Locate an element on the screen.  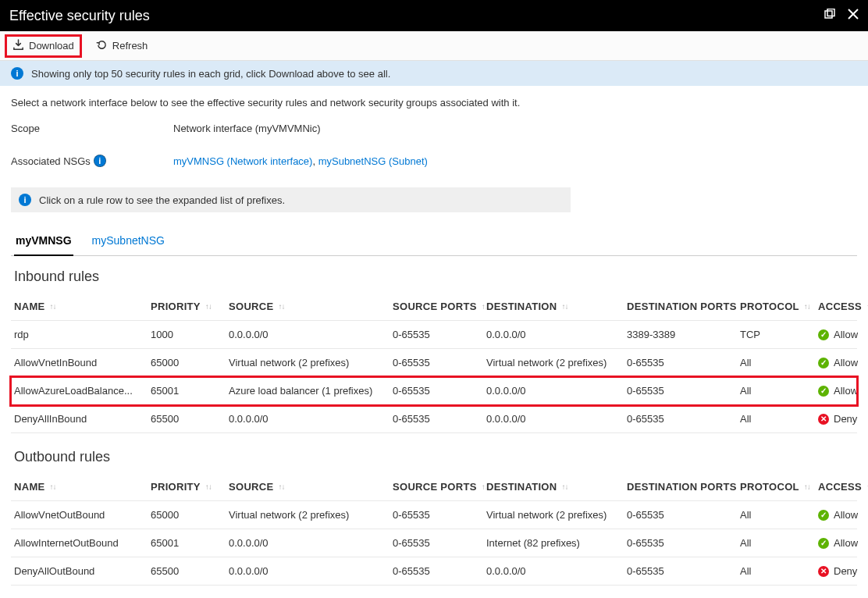
scope-value: Network interface (myVMVMNic) is located at coordinates (247, 128).